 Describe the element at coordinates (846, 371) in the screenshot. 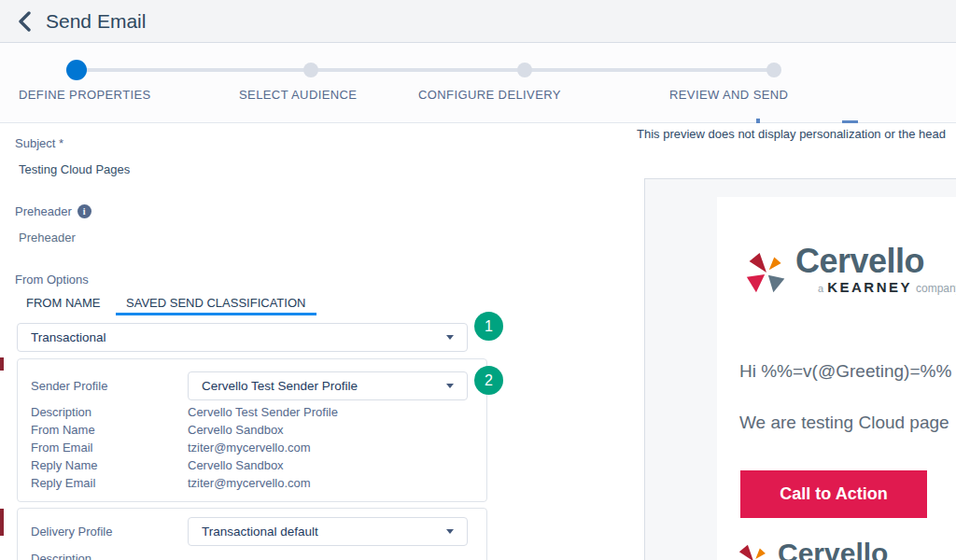

I see `email-greeting: Hi %%=v(@Greeting)=%%` at that location.